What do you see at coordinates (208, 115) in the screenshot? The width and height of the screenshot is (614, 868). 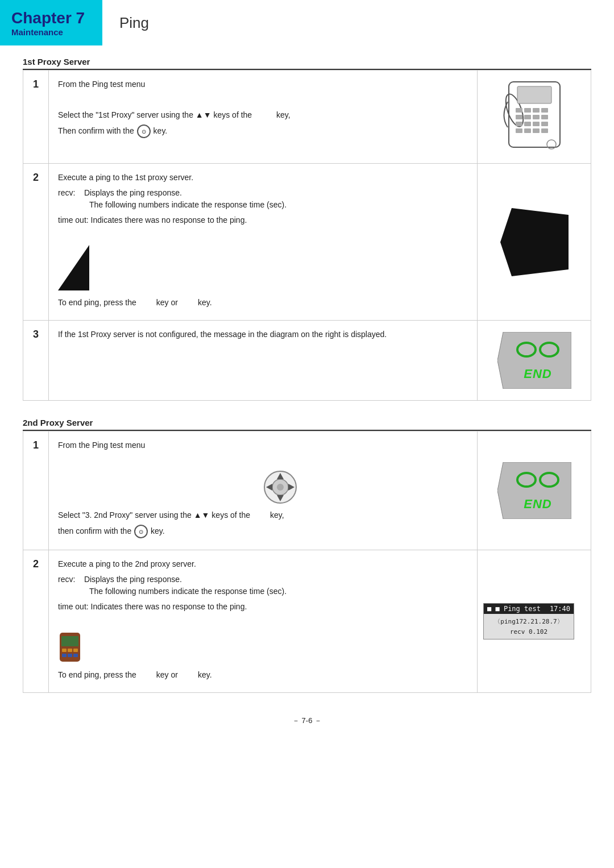 I see `arrow-down-icon: ▼` at bounding box center [208, 115].